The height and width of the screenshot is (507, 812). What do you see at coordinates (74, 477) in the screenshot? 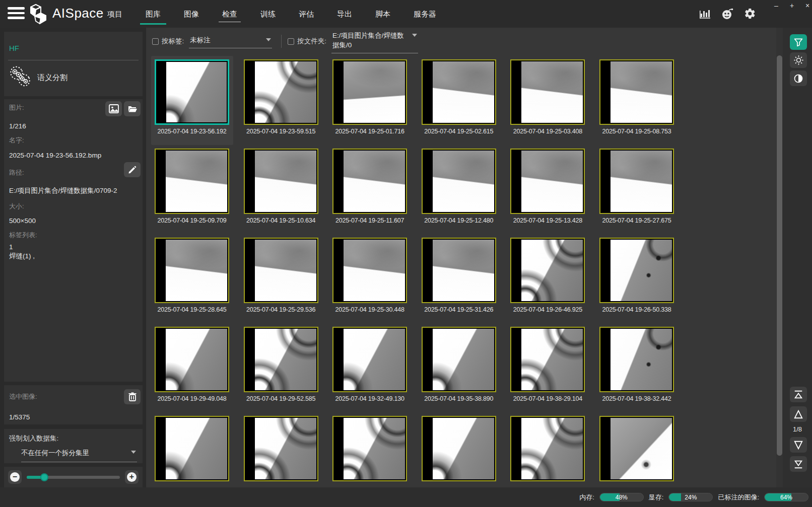
I see `thumbnail-size-slider` at bounding box center [74, 477].